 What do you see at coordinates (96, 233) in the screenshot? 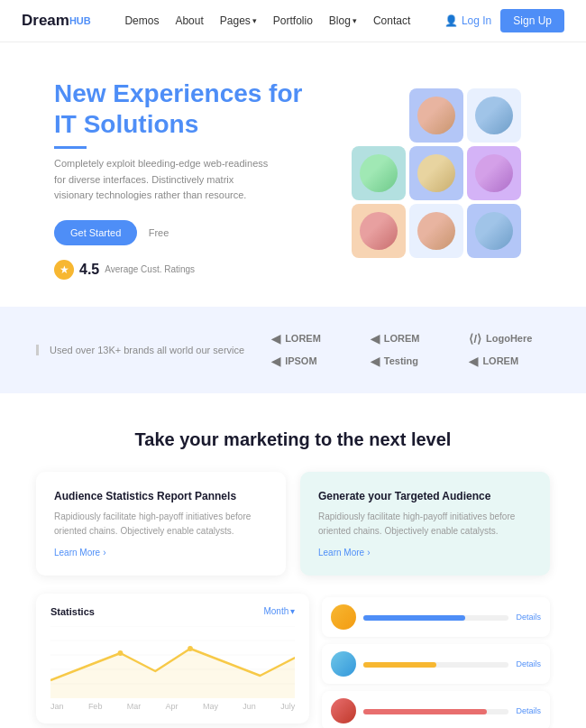
I see `get-started-button: Get Started` at bounding box center [96, 233].